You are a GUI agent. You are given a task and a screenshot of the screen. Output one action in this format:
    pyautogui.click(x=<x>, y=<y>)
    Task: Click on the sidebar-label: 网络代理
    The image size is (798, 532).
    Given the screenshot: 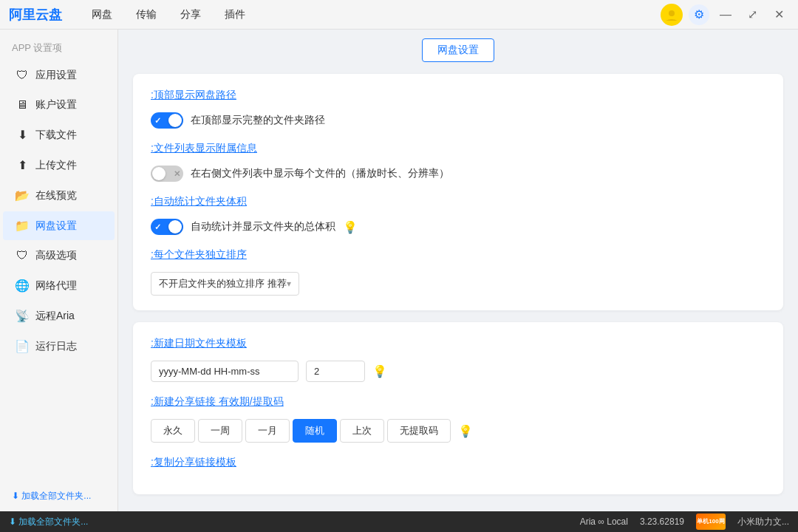 What is the action you would take?
    pyautogui.click(x=56, y=286)
    